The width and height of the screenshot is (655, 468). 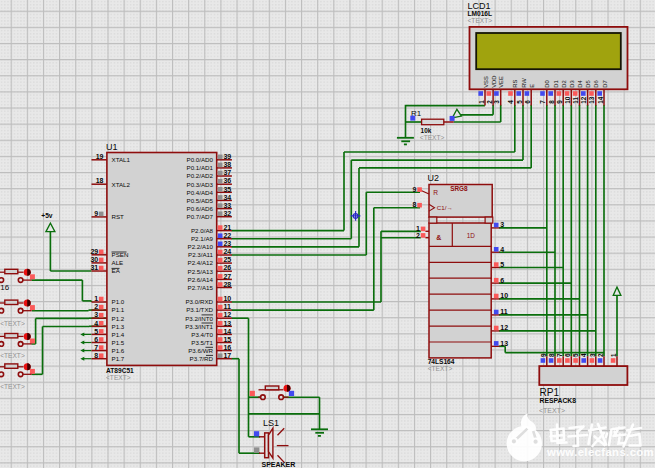 I want to click on svg-text: RESPACK8, so click(x=558, y=400).